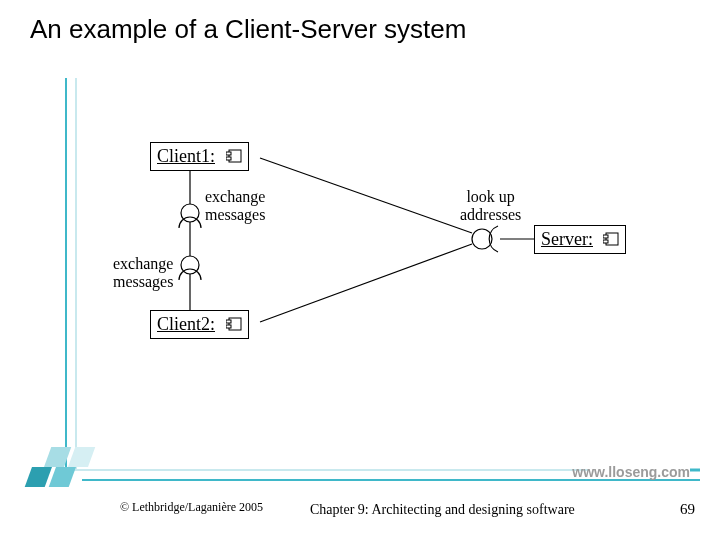 This screenshot has height=540, width=720. Describe the element at coordinates (490, 214) in the screenshot. I see `lookup-label-line2: addresses` at that location.